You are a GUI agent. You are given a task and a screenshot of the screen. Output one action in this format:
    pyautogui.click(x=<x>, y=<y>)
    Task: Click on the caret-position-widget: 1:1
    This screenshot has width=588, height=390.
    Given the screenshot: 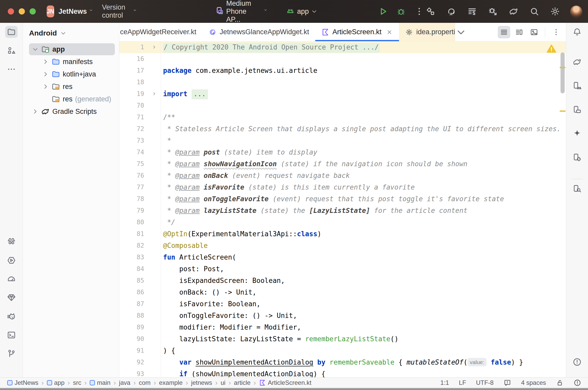 What is the action you would take?
    pyautogui.click(x=445, y=383)
    